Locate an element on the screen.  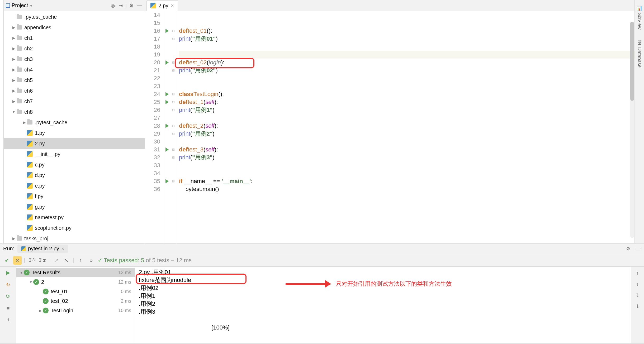
tree-item-appendices: ▶appendices is located at coordinates (74, 27).